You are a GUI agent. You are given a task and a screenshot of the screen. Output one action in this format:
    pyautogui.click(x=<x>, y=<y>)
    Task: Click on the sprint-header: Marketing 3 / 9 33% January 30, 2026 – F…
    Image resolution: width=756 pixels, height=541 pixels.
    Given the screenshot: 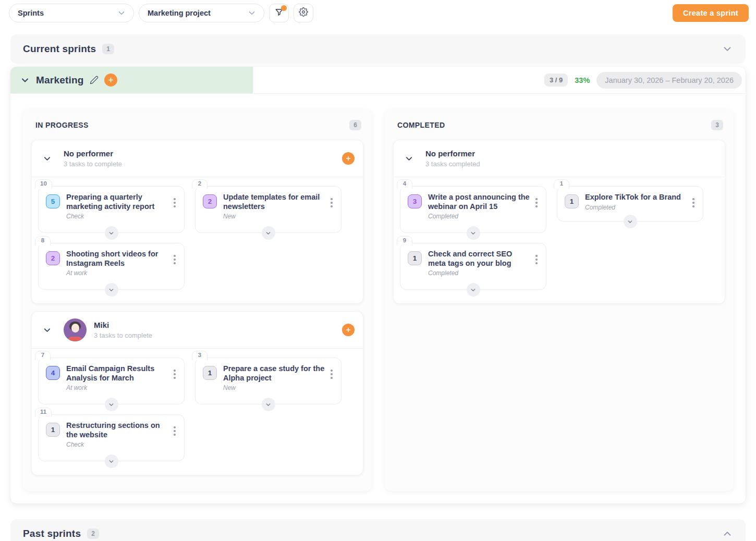 What is the action you would take?
    pyautogui.click(x=378, y=80)
    